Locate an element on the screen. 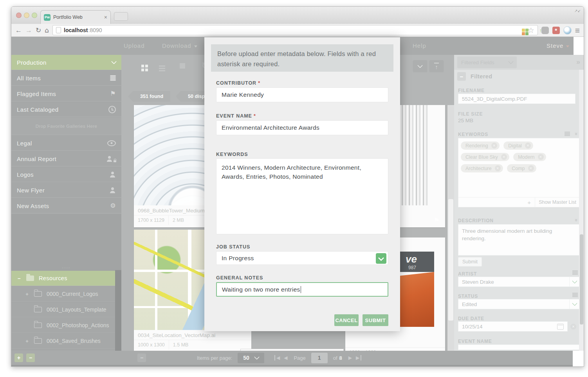 This screenshot has width=588, height=377. sidebar-item-all-items: All Items is located at coordinates (67, 78).